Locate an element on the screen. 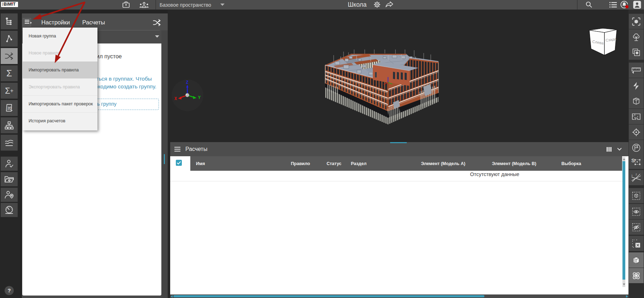  svg-text: 2 is located at coordinates (636, 175).